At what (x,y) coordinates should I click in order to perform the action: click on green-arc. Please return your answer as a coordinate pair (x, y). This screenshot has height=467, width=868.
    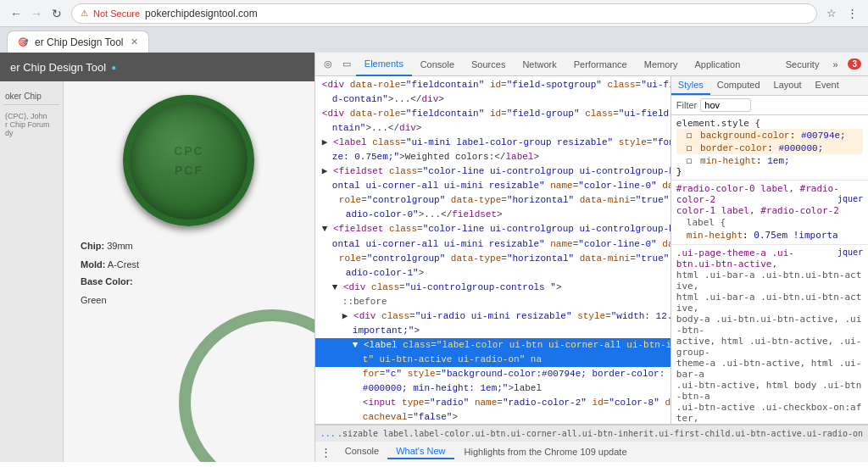
    Looking at the image, I should click on (247, 386).